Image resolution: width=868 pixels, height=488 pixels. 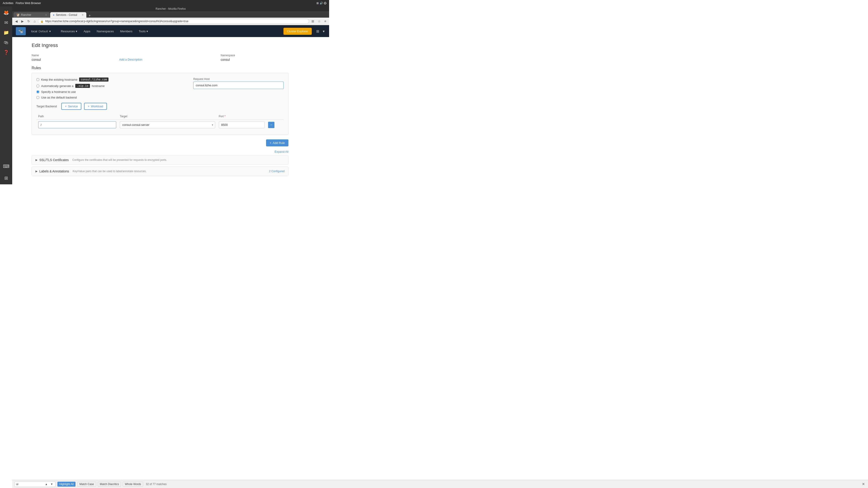 What do you see at coordinates (239, 79) in the screenshot?
I see `request-host-label: Request Host` at bounding box center [239, 79].